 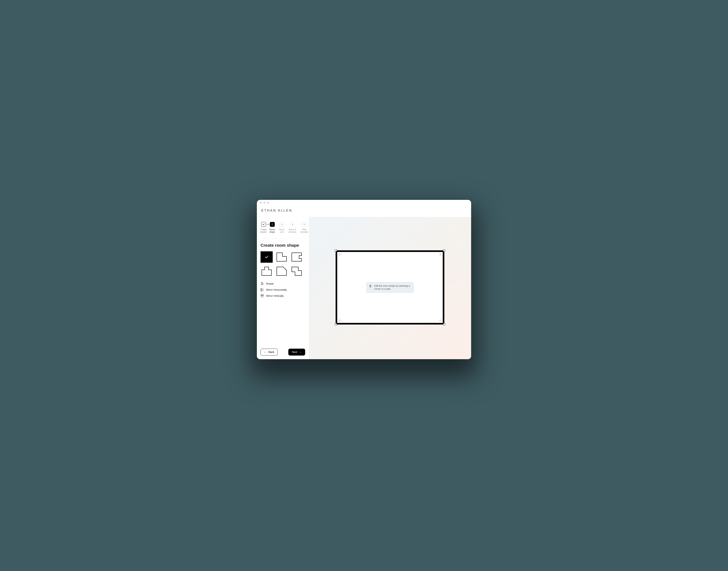 What do you see at coordinates (283, 264) in the screenshot?
I see `shape-picker` at bounding box center [283, 264].